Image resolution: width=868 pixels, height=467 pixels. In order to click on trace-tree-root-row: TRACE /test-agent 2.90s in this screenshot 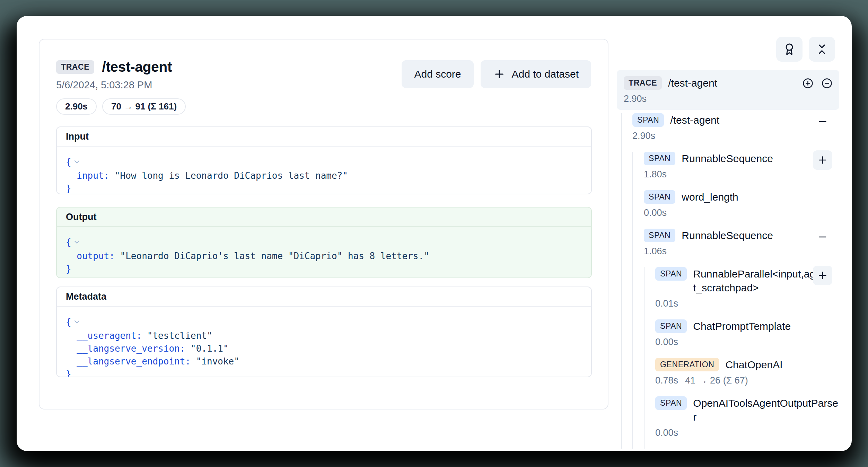, I will do `click(728, 90)`.